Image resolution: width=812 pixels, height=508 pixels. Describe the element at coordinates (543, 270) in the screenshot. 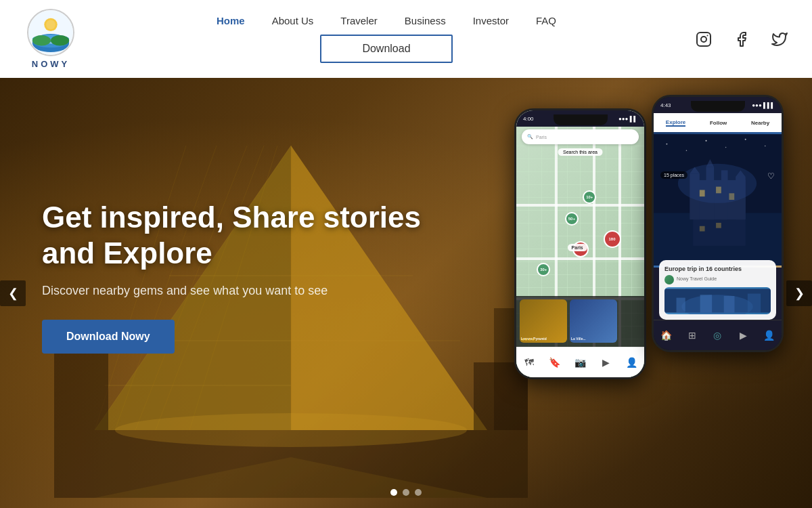

I see `map-pin-2: 30+` at that location.